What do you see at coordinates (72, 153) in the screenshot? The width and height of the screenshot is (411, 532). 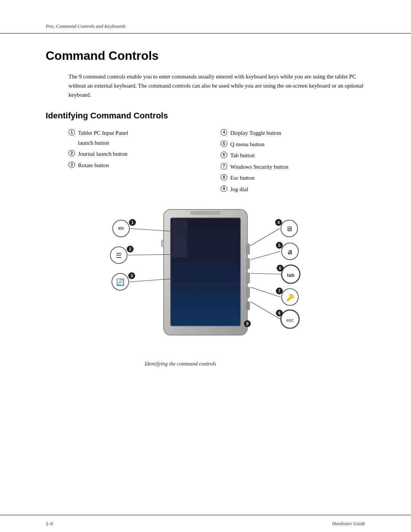 I see `badge-2: 2` at bounding box center [72, 153].